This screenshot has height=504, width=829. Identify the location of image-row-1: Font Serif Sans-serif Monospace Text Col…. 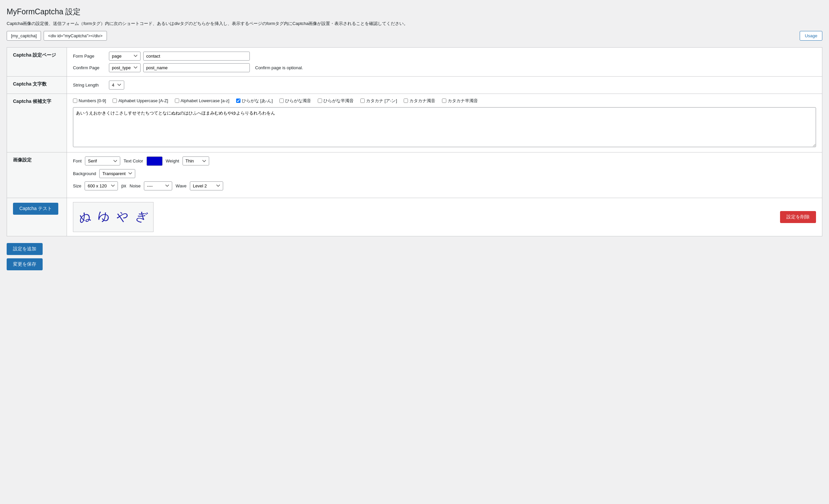
(444, 161).